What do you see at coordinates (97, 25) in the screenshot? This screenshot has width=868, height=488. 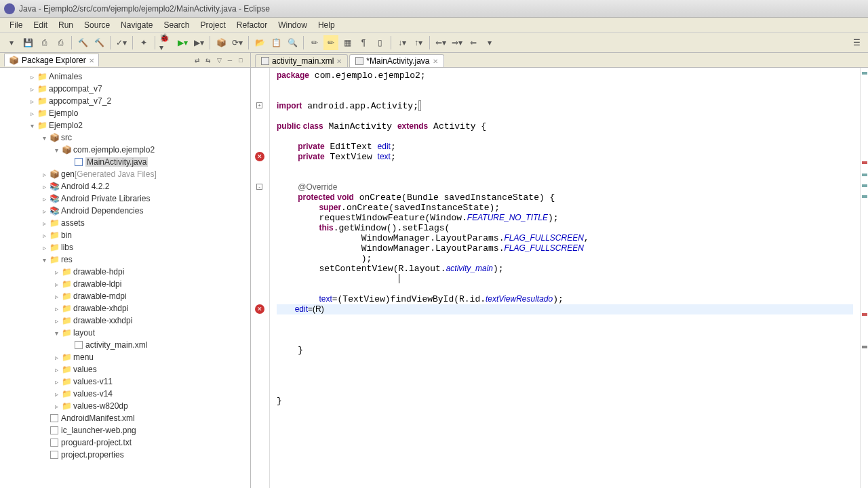 I see `menu-source: Source` at bounding box center [97, 25].